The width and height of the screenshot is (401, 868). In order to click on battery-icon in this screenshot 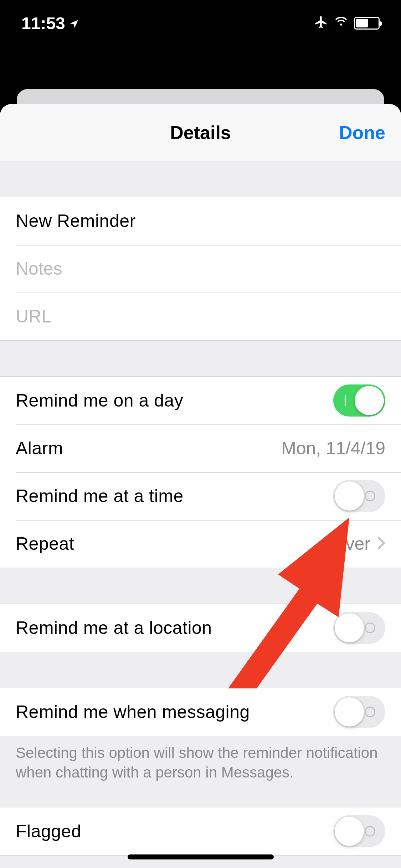, I will do `click(367, 23)`.